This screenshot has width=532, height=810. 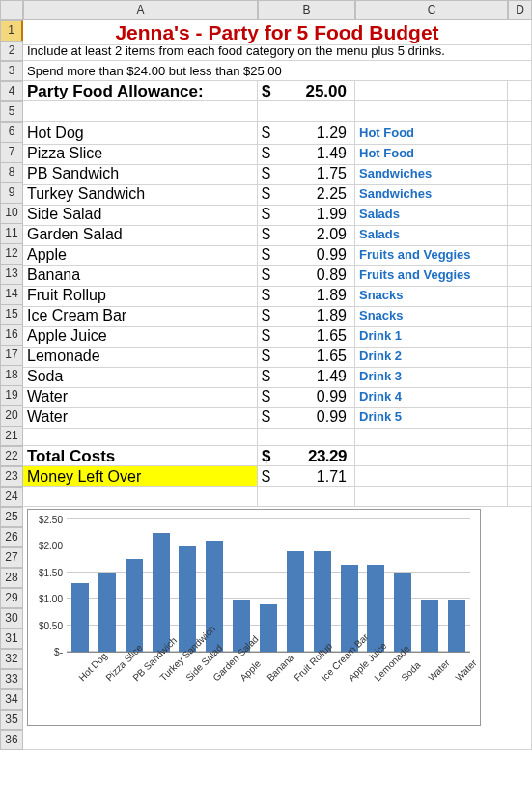 I want to click on leftover-label: Money Left Over, so click(x=141, y=477).